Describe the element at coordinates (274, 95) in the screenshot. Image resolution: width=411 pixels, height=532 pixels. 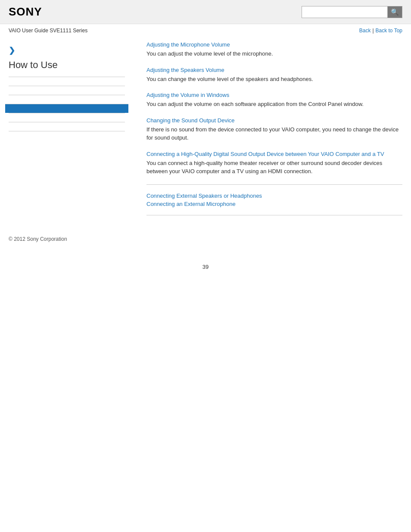
I see `link-volume-windows: Adjusting the Volume in Windows` at that location.